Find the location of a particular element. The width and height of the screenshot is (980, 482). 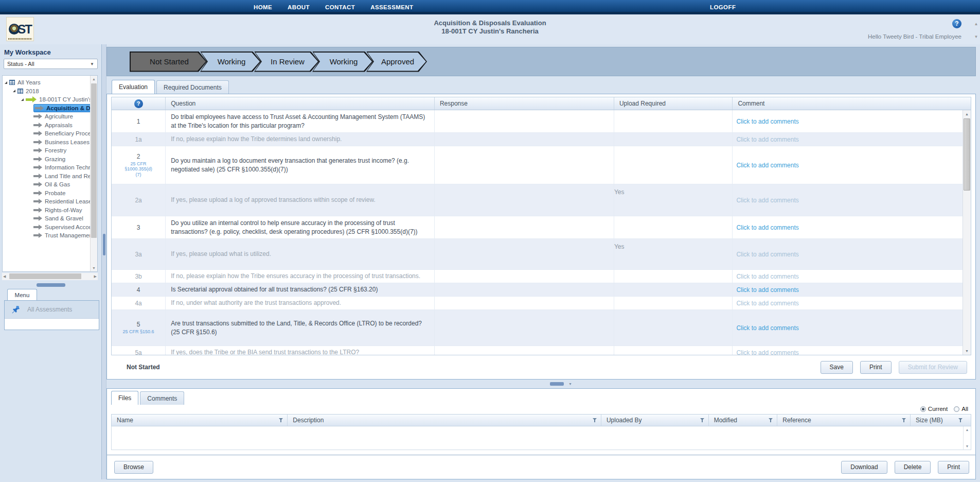

cfr-citation-link: 25 CFR §1000.355(d)(7) is located at coordinates (138, 169).